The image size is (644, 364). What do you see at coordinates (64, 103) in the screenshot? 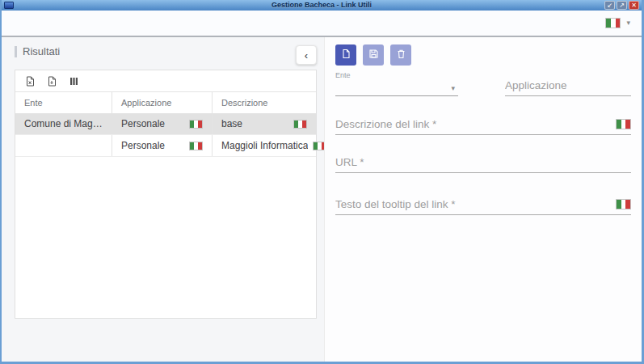
I see `column-header-ente: Ente` at bounding box center [64, 103].